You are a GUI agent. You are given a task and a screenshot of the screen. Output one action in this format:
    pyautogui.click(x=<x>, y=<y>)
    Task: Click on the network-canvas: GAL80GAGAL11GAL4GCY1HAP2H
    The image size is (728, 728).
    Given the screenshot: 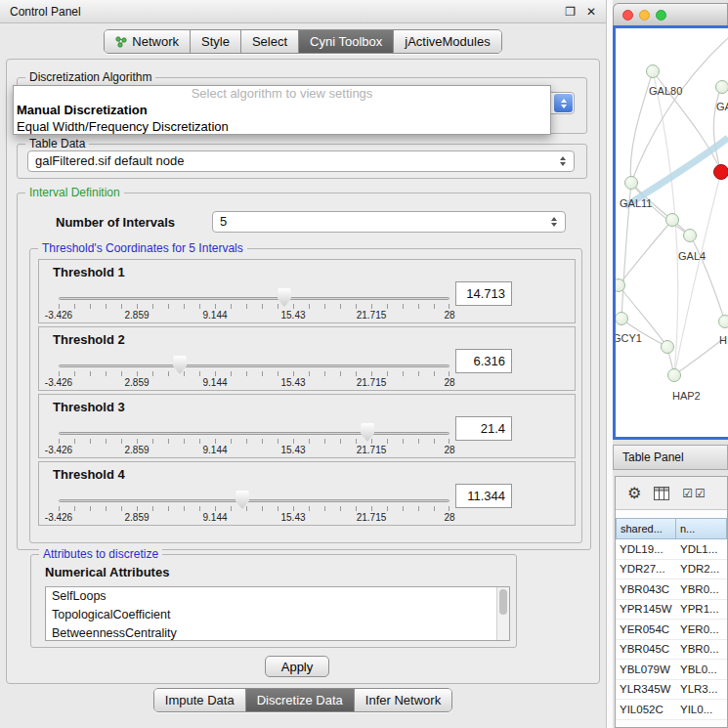 What is the action you would take?
    pyautogui.click(x=672, y=233)
    